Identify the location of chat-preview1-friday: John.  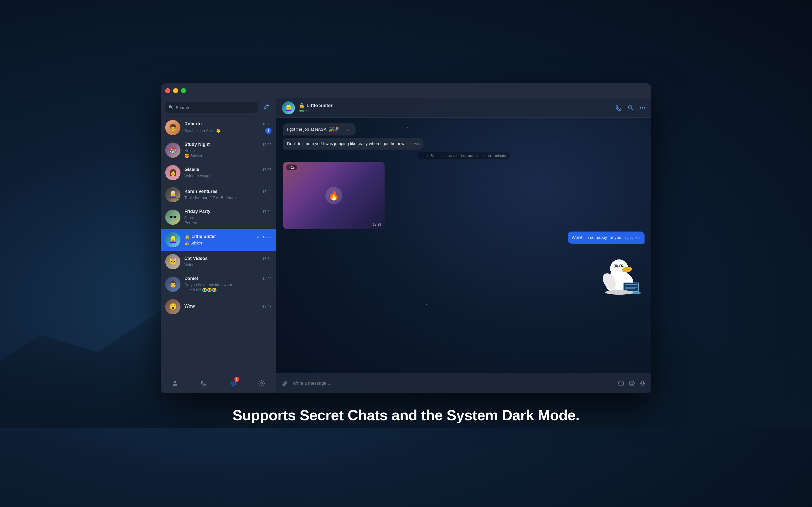
(189, 218).